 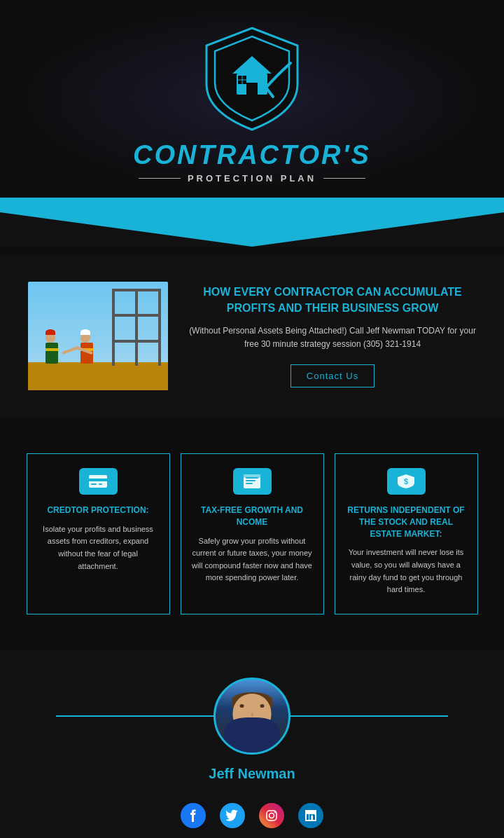 I want to click on hero-title: HOW EVERY CONTRACTOR CAN ACCUMULATE PROF…, so click(x=332, y=300).